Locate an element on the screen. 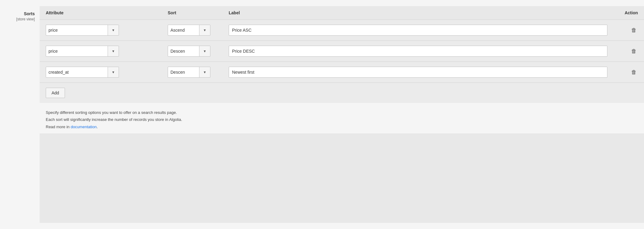 This screenshot has height=229, width=644. description-line3-prefix: Read more in is located at coordinates (58, 127).